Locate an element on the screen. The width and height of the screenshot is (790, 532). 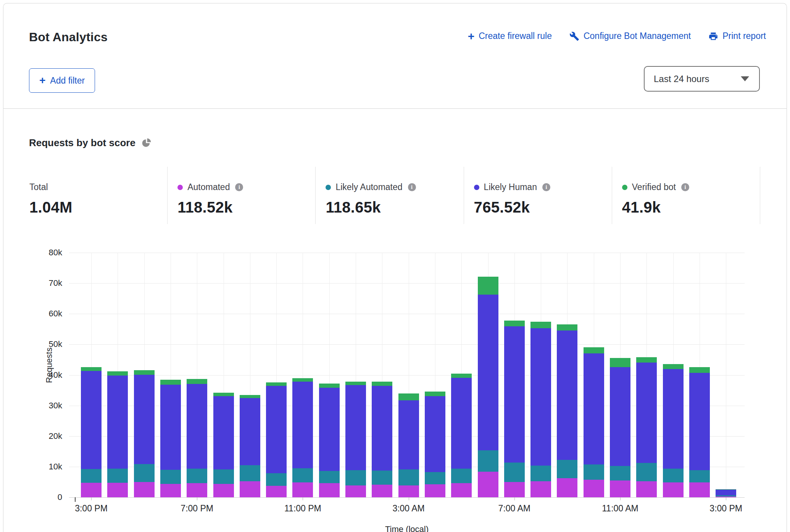
bar-700am is located at coordinates (514, 409).